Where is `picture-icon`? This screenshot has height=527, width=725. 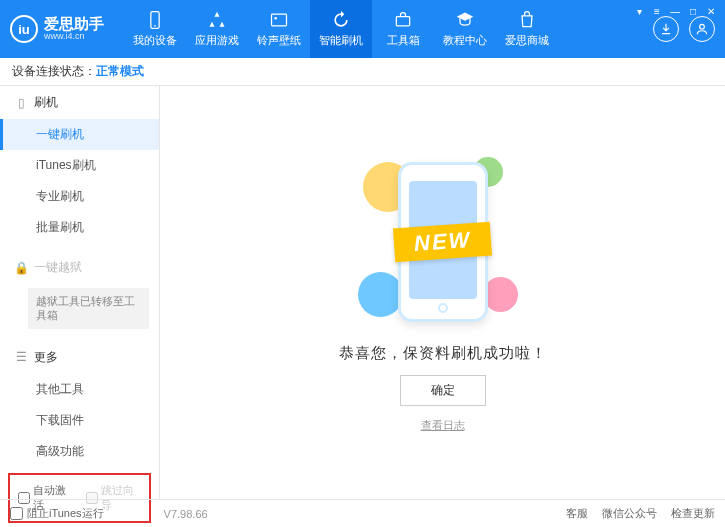 picture-icon is located at coordinates (279, 20).